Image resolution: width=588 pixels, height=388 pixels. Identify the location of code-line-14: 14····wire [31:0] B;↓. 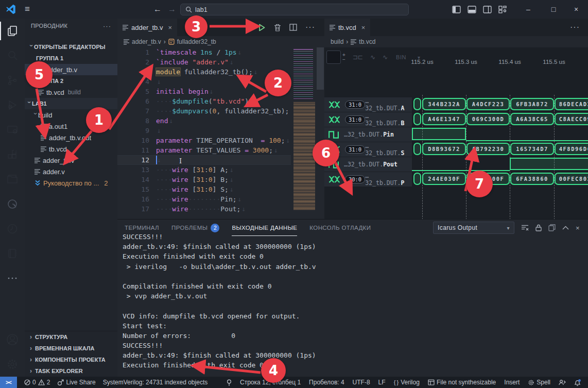
(204, 179).